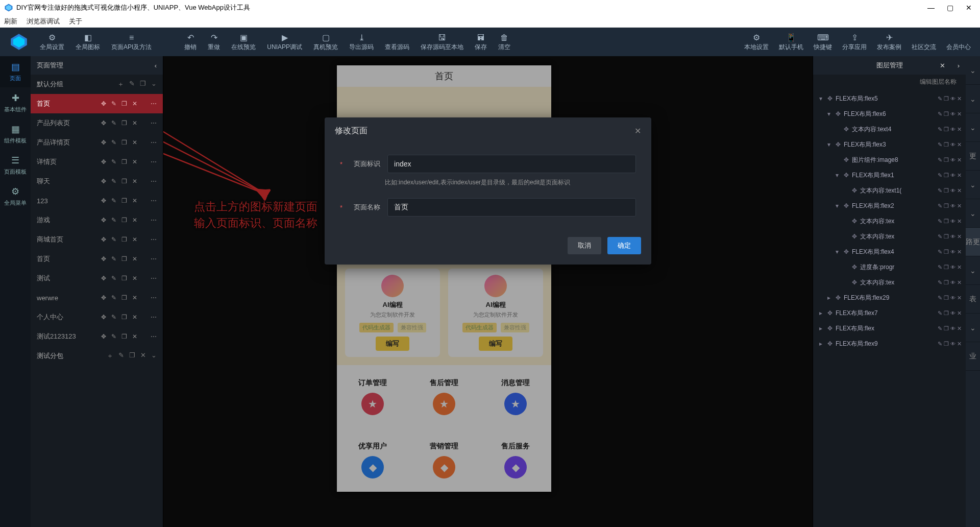 The image size is (980, 527). Describe the element at coordinates (97, 298) in the screenshot. I see `page-row: werwre` at that location.